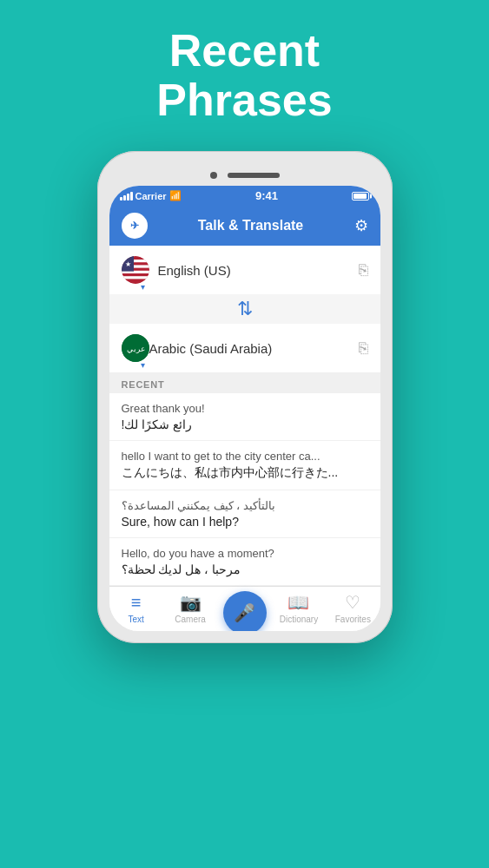 This screenshot has height=868, width=489. What do you see at coordinates (245, 457) in the screenshot?
I see `phrase-en-1: hello I want to get to the city center c…` at bounding box center [245, 457].